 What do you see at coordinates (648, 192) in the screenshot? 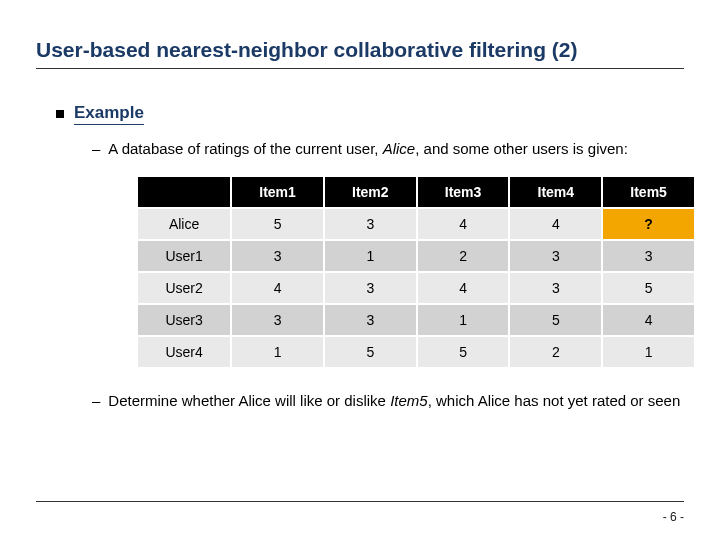
I see `col-header: Item5` at bounding box center [648, 192].